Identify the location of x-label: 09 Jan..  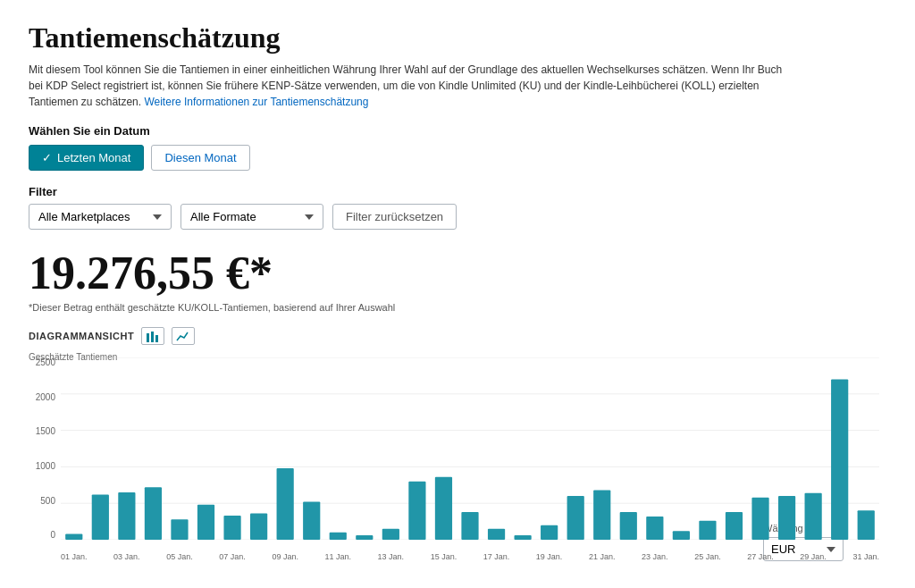
(285, 557).